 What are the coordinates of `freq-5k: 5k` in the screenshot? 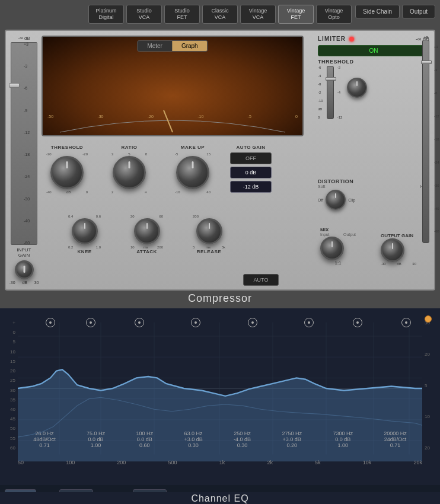 It's located at (318, 462).